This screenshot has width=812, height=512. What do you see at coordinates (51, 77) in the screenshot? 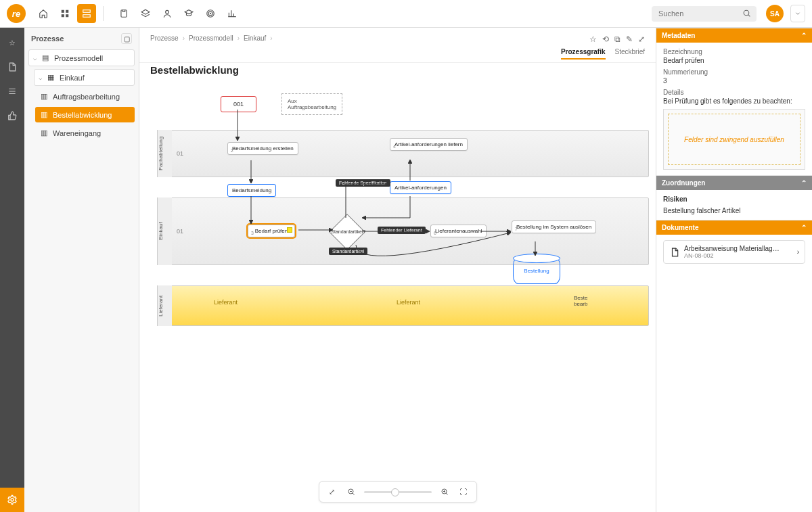
I see `grid-icon: ▦` at bounding box center [51, 77].